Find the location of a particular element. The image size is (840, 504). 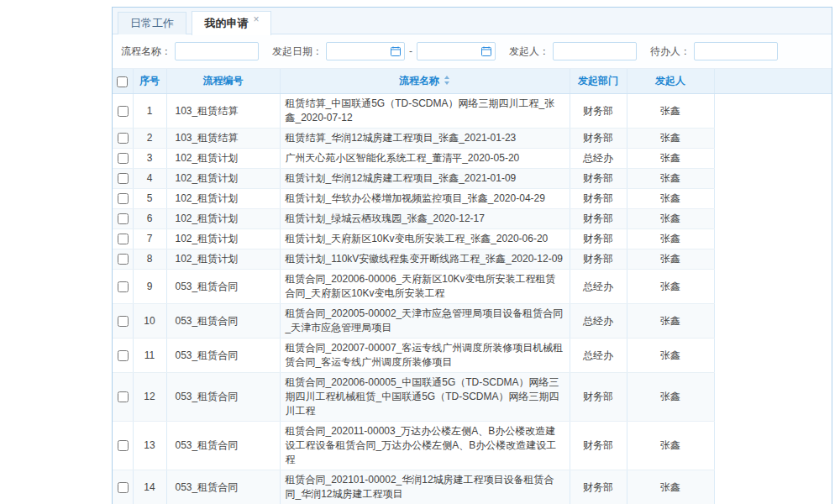

table-row: 5 102_租赁计划 租赁计划_华软办公楼增加视频监控项目_张鑫_2020-04… is located at coordinates (472, 199).